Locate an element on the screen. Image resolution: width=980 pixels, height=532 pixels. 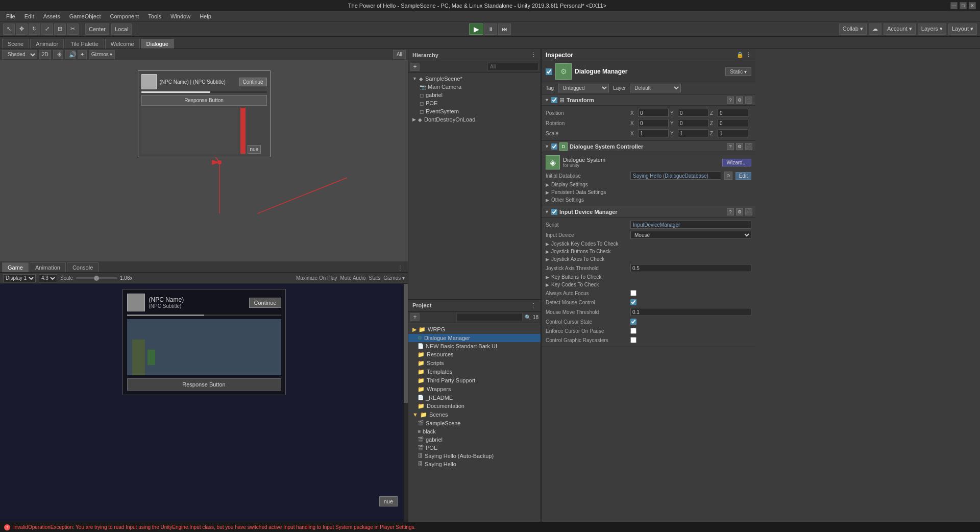
proj-item-black: ■ black is located at coordinates (475, 431).